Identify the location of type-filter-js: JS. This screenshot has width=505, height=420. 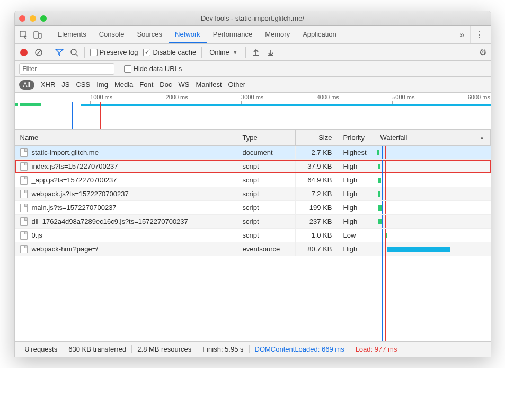
(66, 85).